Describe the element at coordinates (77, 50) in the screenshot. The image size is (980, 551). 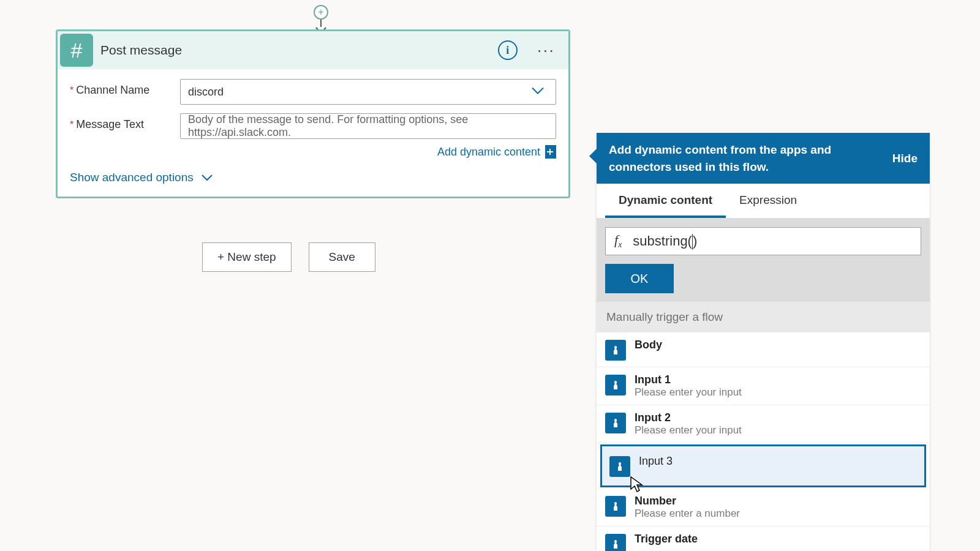
I see `slack-hash-icon: #` at that location.